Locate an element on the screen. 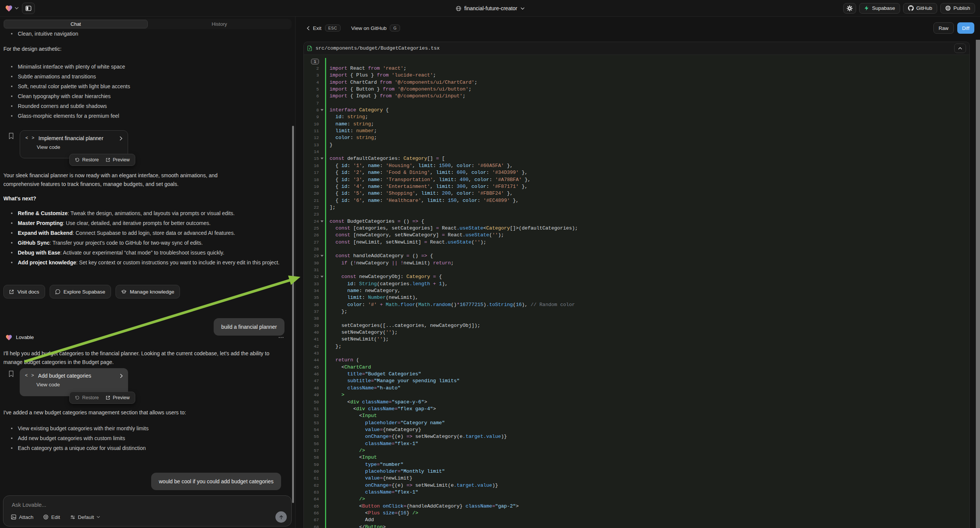 The width and height of the screenshot is (980, 528). github-button: GitHub is located at coordinates (920, 8).